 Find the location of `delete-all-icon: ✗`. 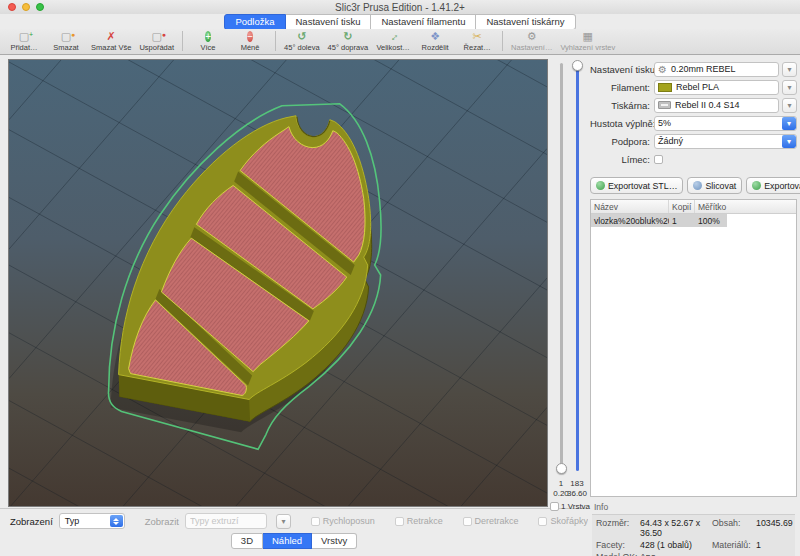

delete-all-icon: ✗ is located at coordinates (112, 36).